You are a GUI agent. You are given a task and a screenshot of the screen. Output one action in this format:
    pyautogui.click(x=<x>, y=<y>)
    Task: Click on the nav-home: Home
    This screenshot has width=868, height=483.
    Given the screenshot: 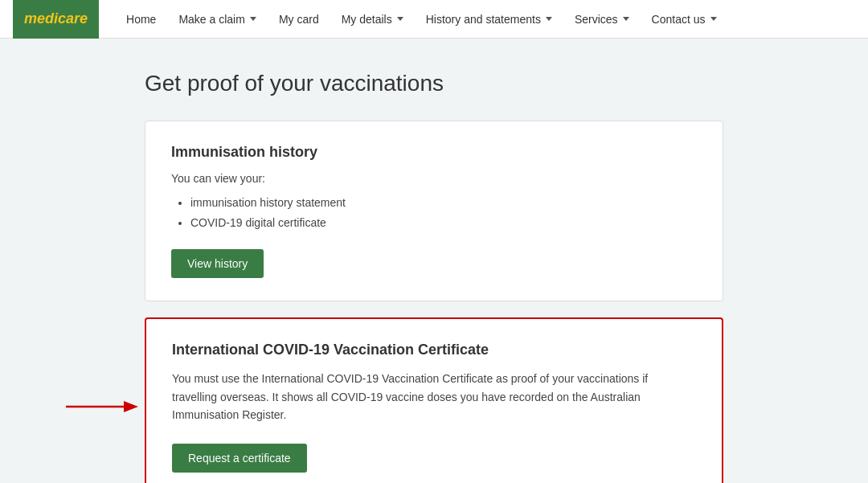 What is the action you would take?
    pyautogui.click(x=141, y=19)
    